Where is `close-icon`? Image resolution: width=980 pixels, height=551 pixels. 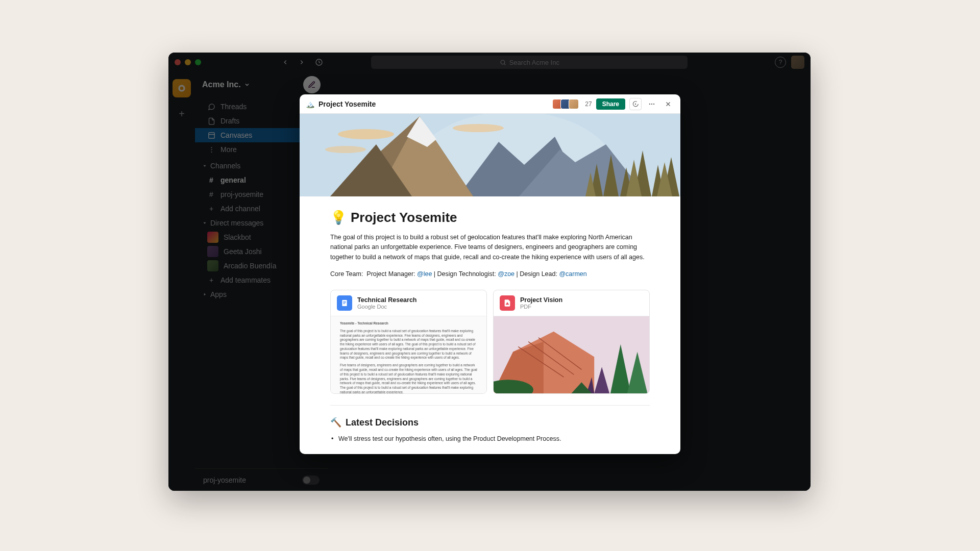 close-icon is located at coordinates (668, 104).